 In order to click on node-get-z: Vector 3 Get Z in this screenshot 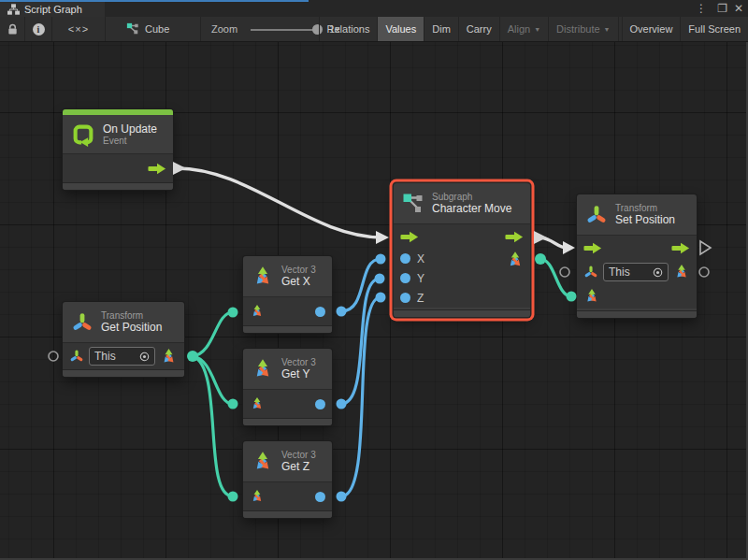, I will do `click(288, 480)`.